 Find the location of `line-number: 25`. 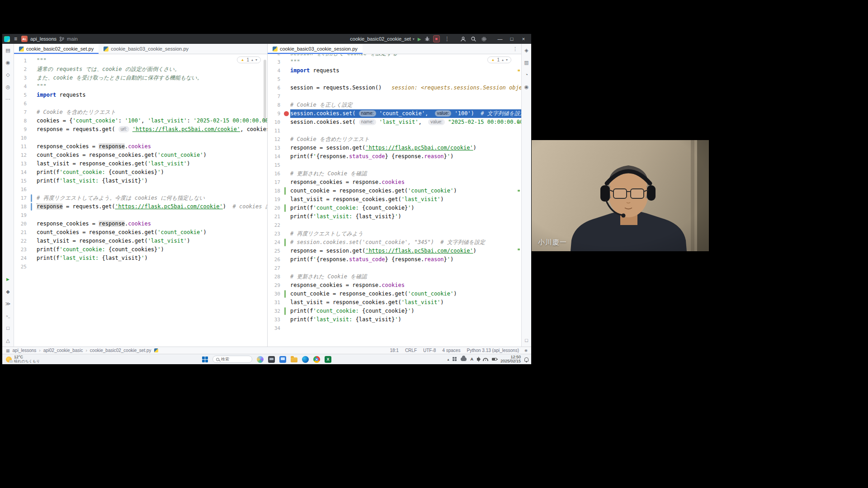

line-number: 25 is located at coordinates (275, 251).